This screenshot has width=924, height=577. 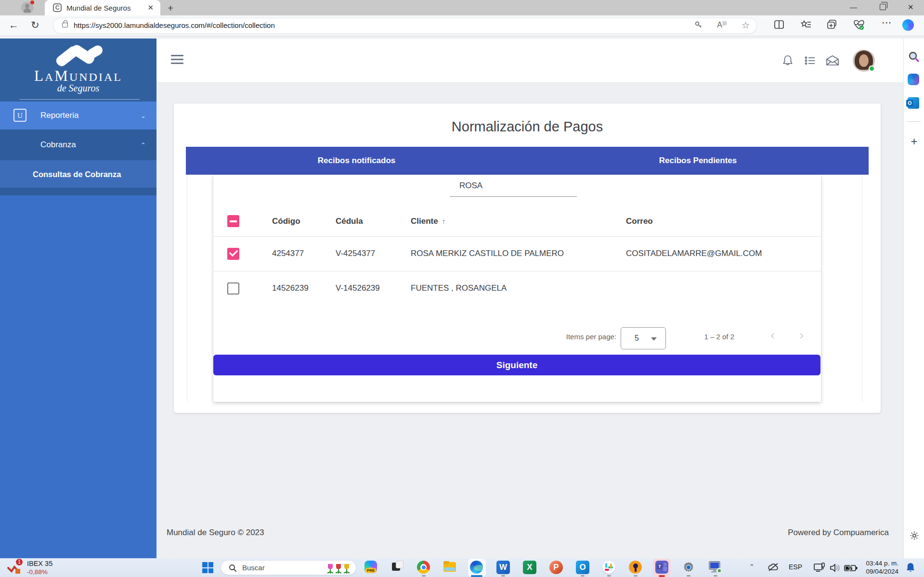 I want to click on favorites-icon, so click(x=806, y=25).